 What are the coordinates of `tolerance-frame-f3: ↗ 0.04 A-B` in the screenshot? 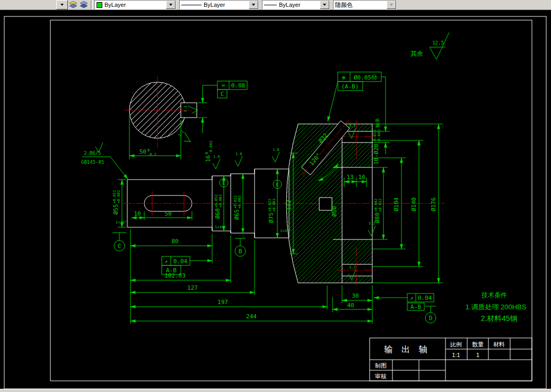 It's located at (187, 265).